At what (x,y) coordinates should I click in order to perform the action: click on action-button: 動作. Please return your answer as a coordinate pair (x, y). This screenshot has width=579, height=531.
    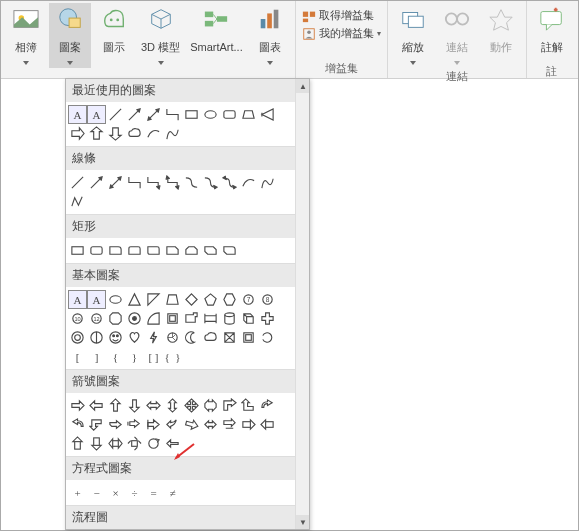
    Looking at the image, I should click on (501, 33).